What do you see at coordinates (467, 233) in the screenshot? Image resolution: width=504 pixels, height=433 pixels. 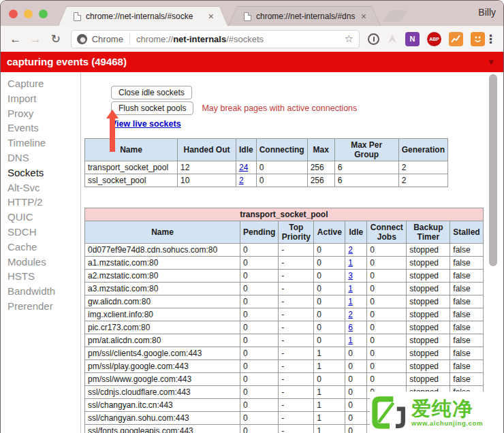 I see `column-header: Stalled` at bounding box center [467, 233].